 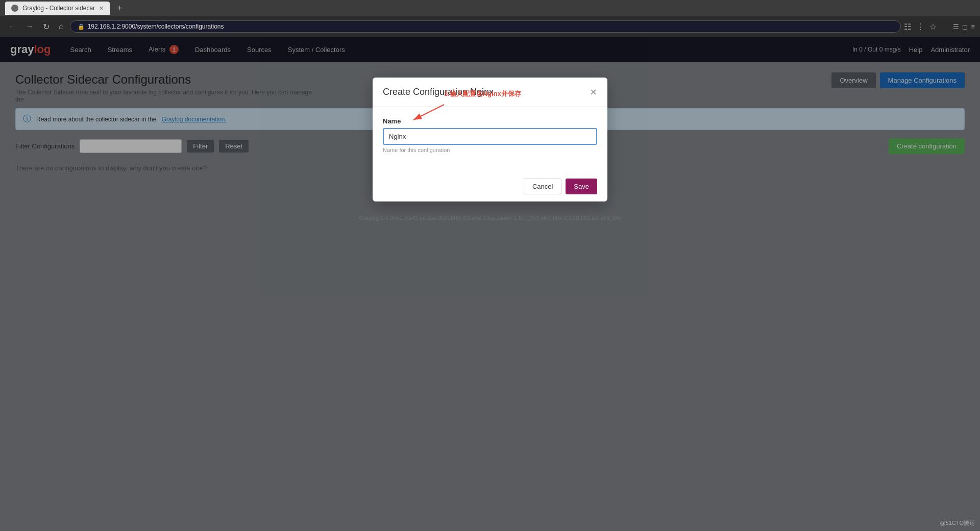 I want to click on more-icon: ⋮, so click(x=920, y=27).